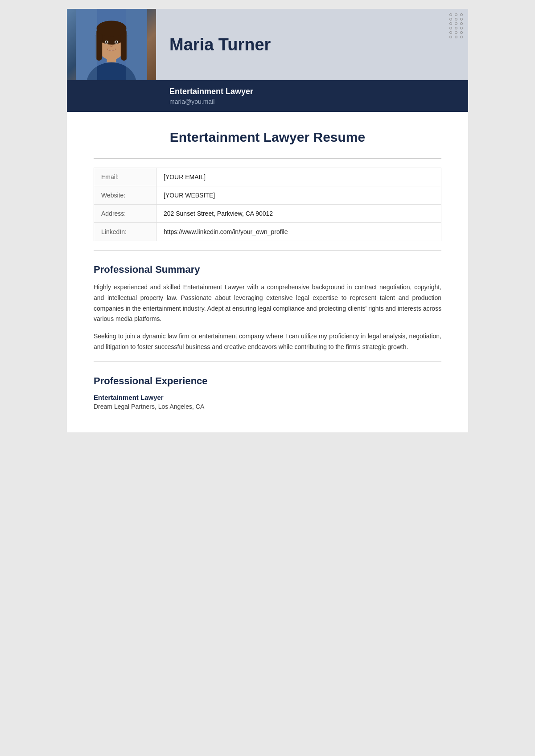  What do you see at coordinates (268, 214) in the screenshot?
I see `contact-row-address: Address: 202 Sunset Street, Parkview, CA…` at bounding box center [268, 214].